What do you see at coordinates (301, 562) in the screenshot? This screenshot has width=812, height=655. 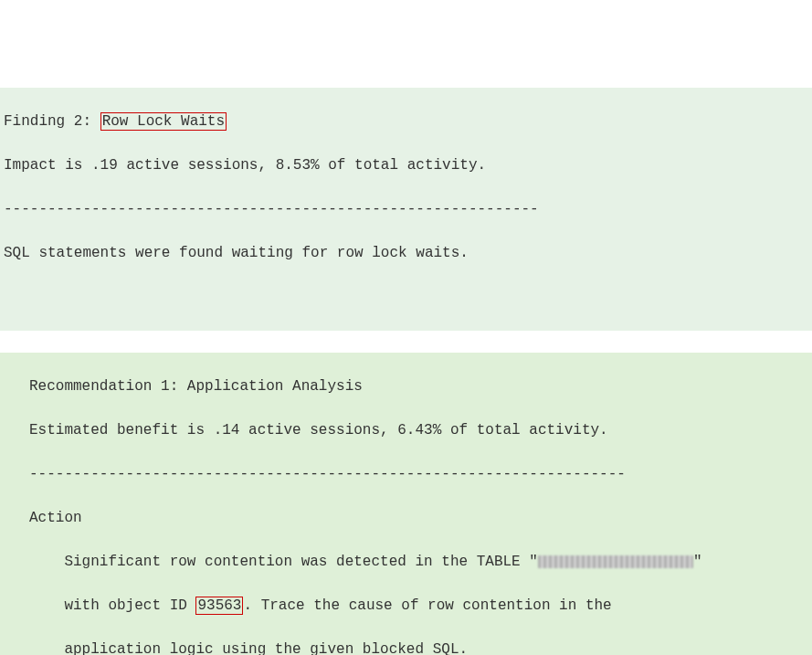 I see `action-text-1a: Significant row contention was detected …` at bounding box center [301, 562].